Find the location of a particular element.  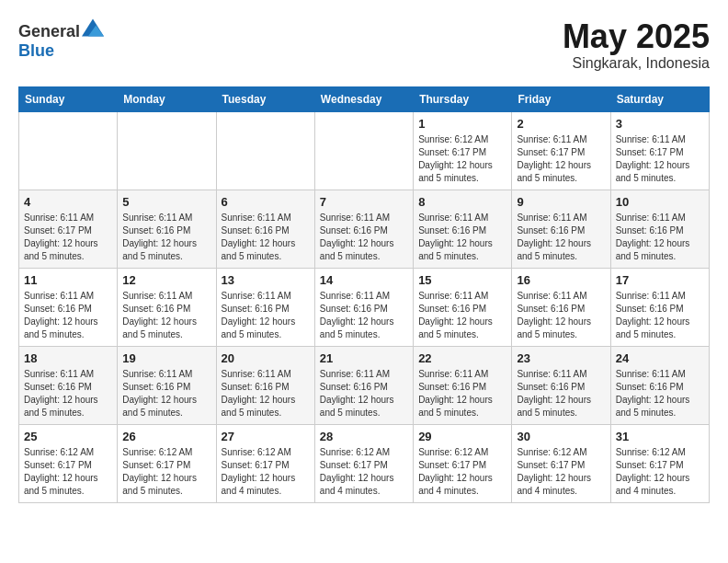

day-number: 9 is located at coordinates (561, 202).